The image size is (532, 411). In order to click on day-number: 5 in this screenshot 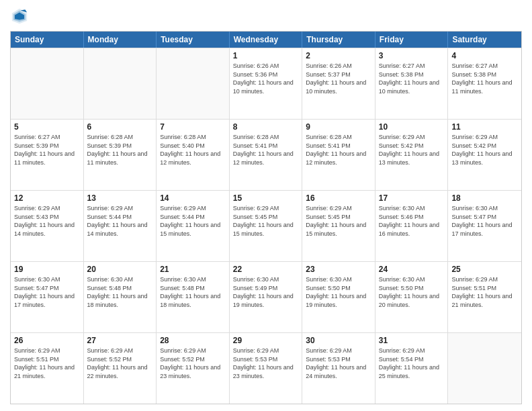, I will do `click(47, 127)`.